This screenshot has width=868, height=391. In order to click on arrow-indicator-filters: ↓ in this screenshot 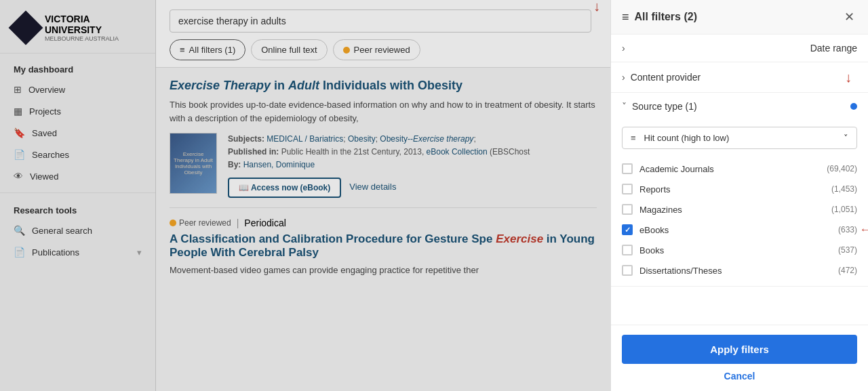, I will do `click(597, 7)`.